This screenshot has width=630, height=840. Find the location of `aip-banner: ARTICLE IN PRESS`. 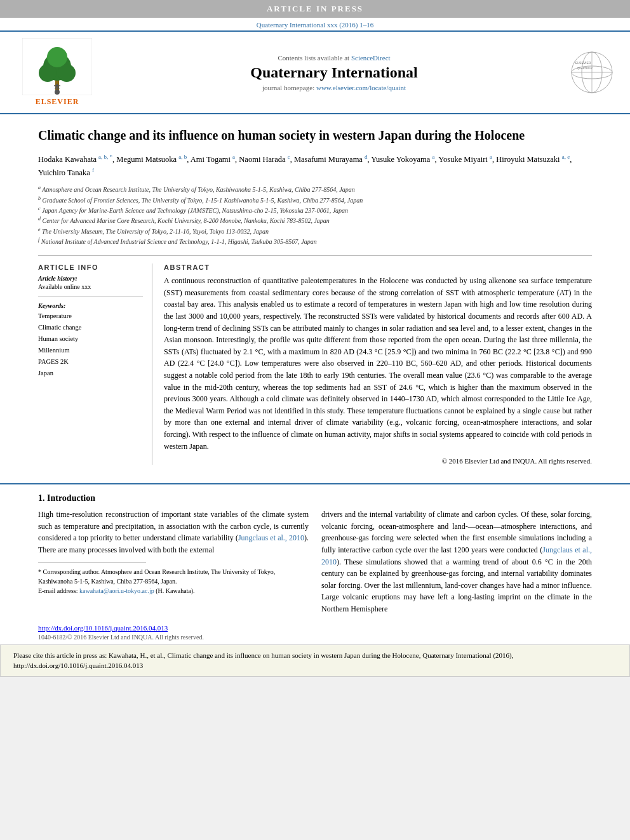

aip-banner: ARTICLE IN PRESS is located at coordinates (315, 9).